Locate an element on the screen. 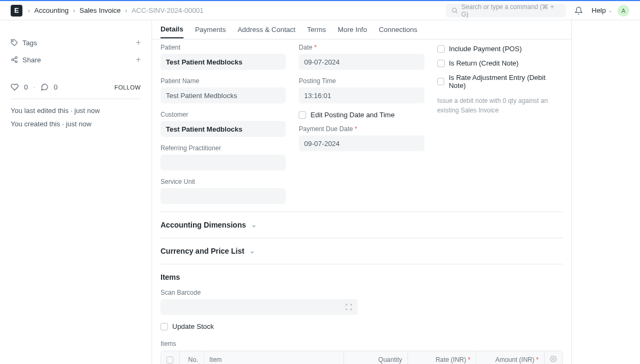 This screenshot has height=364, width=640. patient-label: Patient is located at coordinates (223, 47).